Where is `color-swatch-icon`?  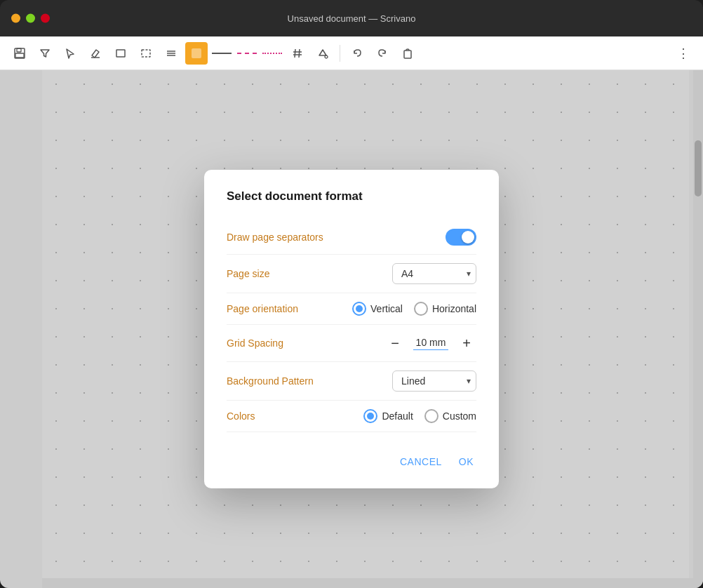 color-swatch-icon is located at coordinates (196, 53).